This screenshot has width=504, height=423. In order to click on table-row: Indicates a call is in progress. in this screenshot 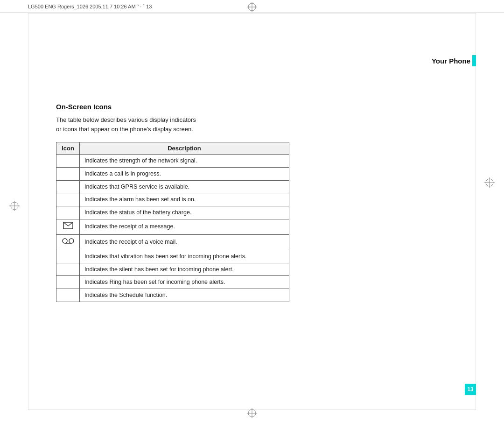, I will do `click(173, 174)`.